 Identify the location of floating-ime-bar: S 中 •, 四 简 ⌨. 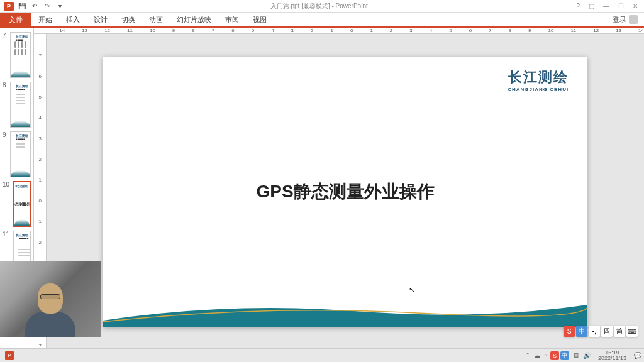
(601, 331).